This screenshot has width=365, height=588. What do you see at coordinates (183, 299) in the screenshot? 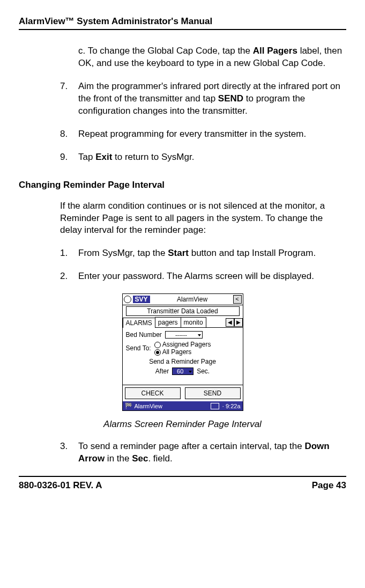
I see `title-bar: SVY AlarmView <` at bounding box center [183, 299].